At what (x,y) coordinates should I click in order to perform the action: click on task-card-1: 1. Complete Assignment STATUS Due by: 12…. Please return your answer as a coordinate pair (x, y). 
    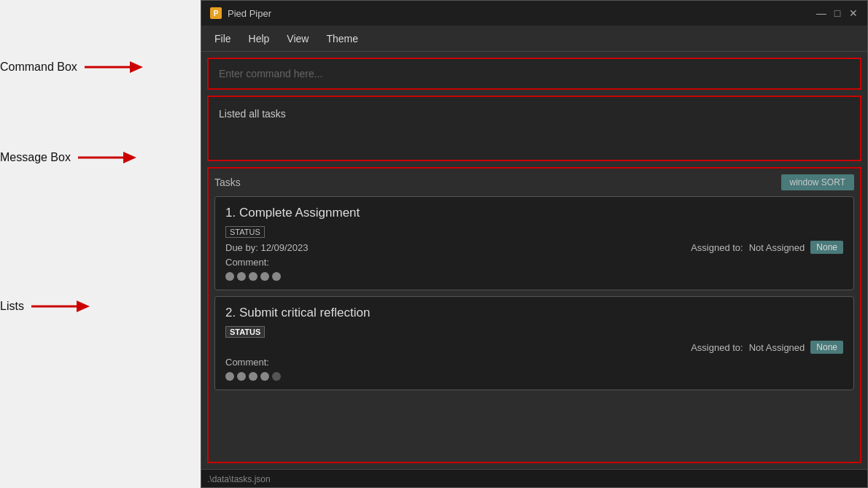
    Looking at the image, I should click on (534, 244).